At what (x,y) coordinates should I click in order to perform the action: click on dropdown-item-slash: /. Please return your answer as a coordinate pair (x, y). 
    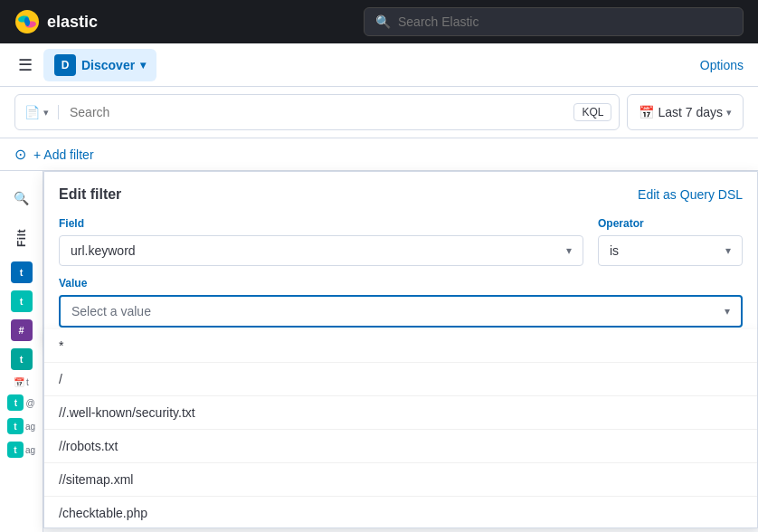
    Looking at the image, I should click on (401, 380).